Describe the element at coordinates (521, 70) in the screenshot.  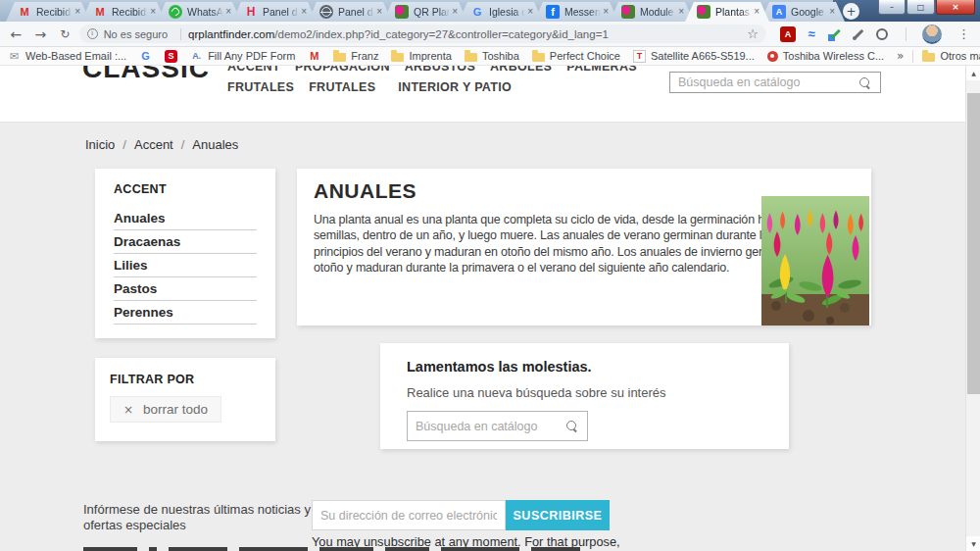
I see `nav-item-arboles: ÁRBOLES` at that location.